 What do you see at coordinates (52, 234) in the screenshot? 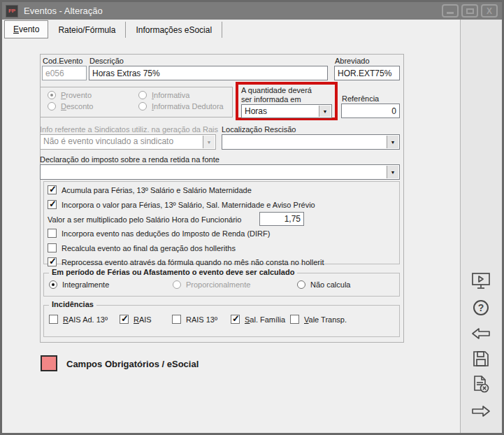
I see `incorpora-dirf-checkbox-icon` at bounding box center [52, 234].